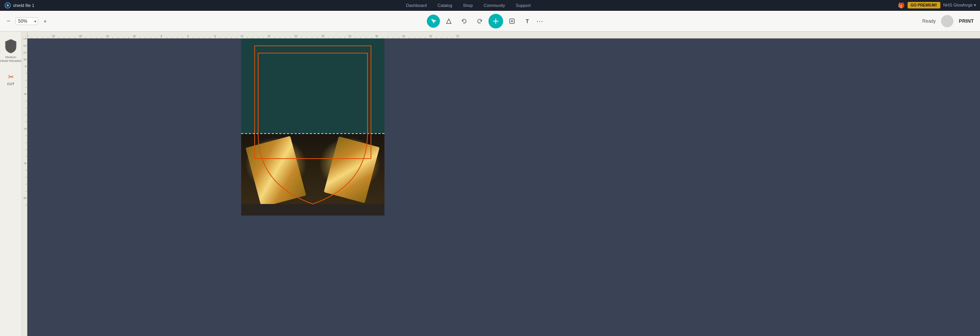 The width and height of the screenshot is (980, 336). I want to click on zoom-in-button: +, so click(45, 21).